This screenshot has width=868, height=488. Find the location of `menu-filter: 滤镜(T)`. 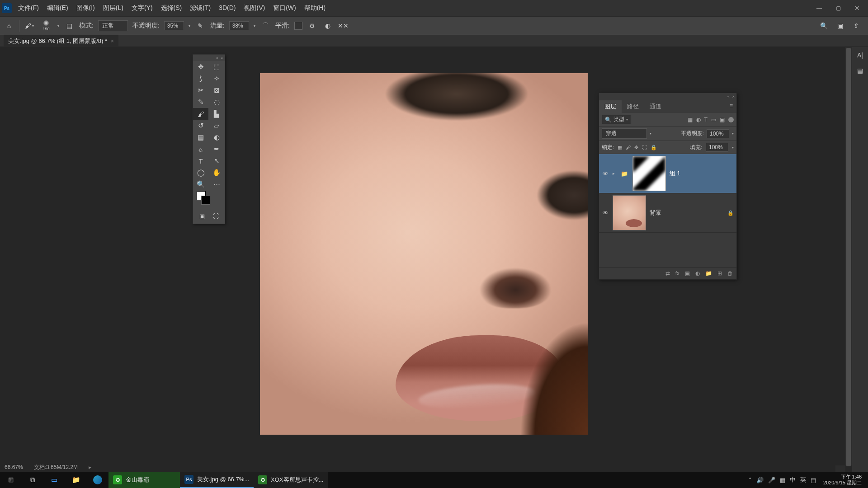

menu-filter: 滤镜(T) is located at coordinates (200, 8).